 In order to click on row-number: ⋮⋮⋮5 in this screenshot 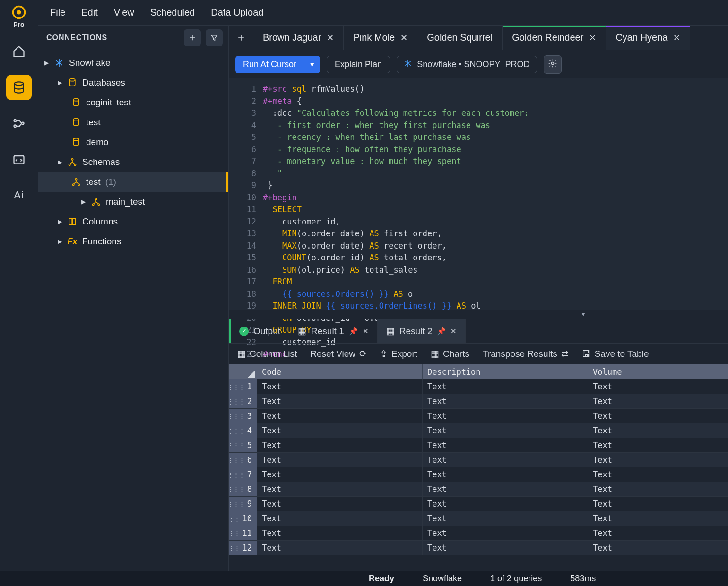, I will do `click(243, 445)`.